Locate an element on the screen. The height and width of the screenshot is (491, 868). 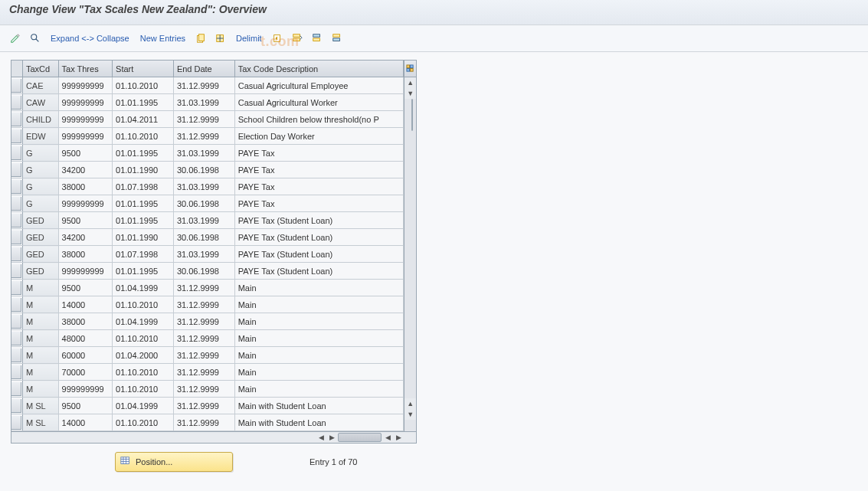
select-block-icon is located at coordinates (317, 38).